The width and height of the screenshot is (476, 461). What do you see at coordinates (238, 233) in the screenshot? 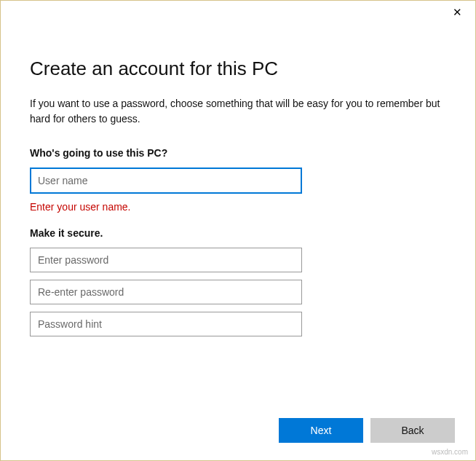
I see `password-section-label: Make it secure.` at bounding box center [238, 233].